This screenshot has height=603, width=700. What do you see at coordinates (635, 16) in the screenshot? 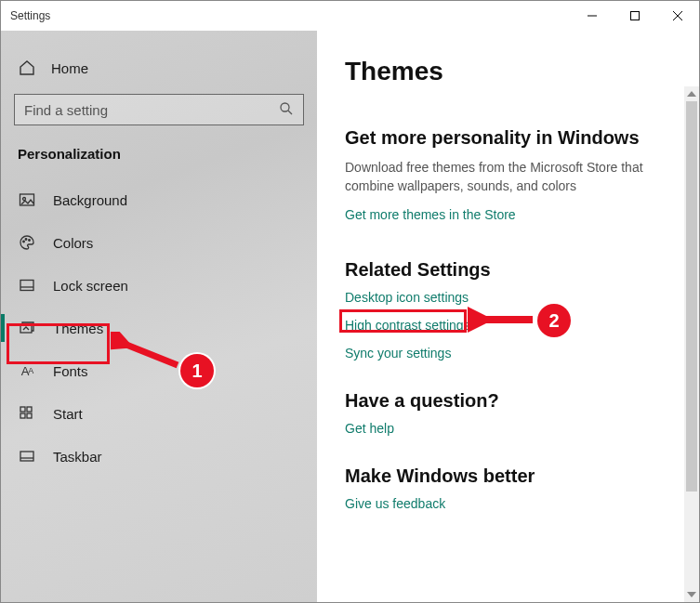
I see `maximize-button` at bounding box center [635, 16].